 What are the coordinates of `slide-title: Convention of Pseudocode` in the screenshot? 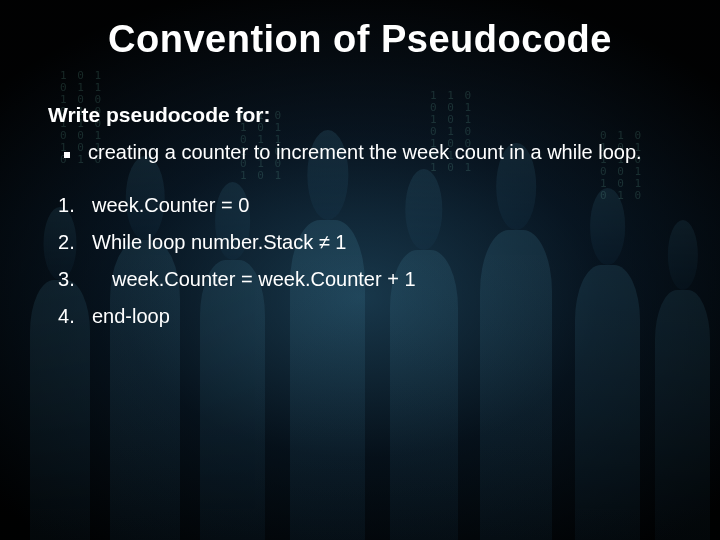 It's located at (360, 40).